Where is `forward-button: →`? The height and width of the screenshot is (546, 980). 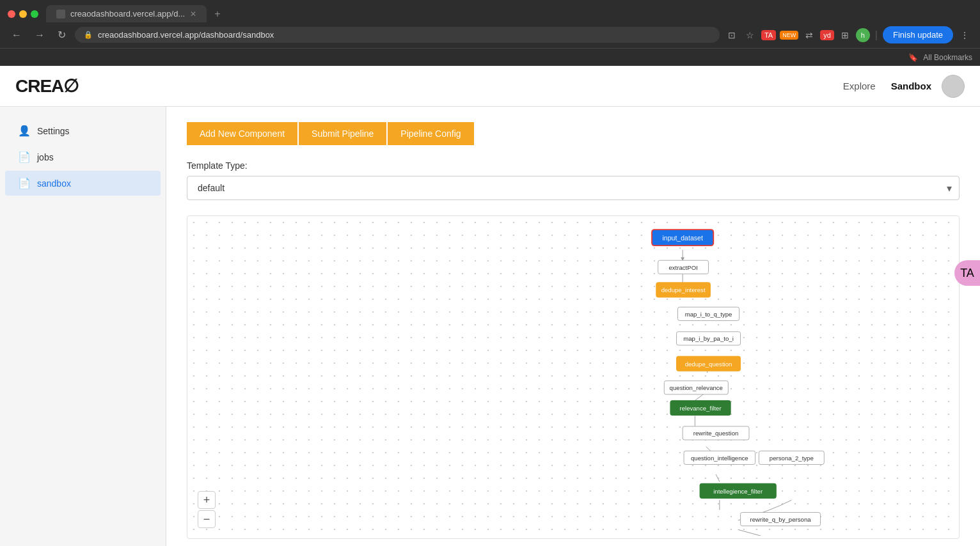
forward-button: → is located at coordinates (40, 35).